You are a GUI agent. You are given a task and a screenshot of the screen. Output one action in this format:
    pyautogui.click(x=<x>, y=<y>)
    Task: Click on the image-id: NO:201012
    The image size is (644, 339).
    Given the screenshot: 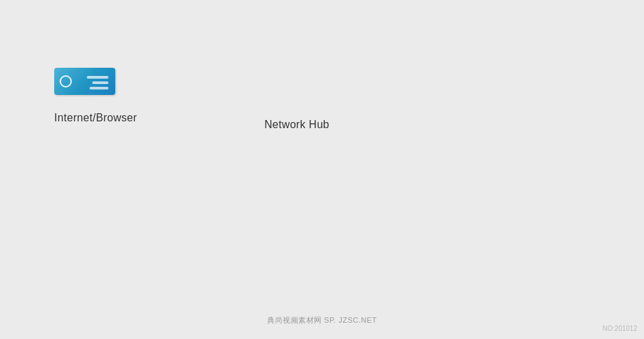 What is the action you would take?
    pyautogui.click(x=620, y=328)
    